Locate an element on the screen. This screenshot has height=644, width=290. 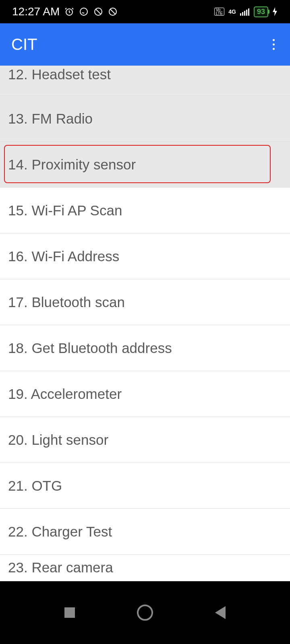
list-item-wifi-address: 16. Wi-Fi Address is located at coordinates (145, 256).